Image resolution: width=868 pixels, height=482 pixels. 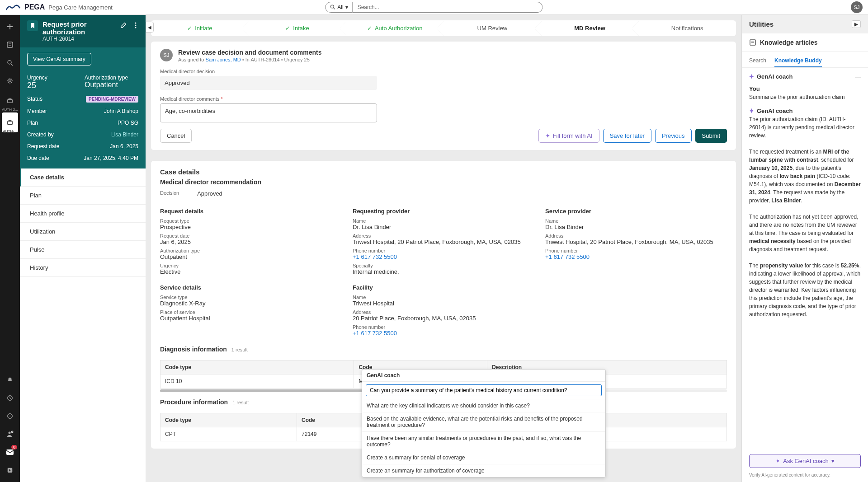 I want to click on suggestions-heading: GenAI coach, so click(x=484, y=376).